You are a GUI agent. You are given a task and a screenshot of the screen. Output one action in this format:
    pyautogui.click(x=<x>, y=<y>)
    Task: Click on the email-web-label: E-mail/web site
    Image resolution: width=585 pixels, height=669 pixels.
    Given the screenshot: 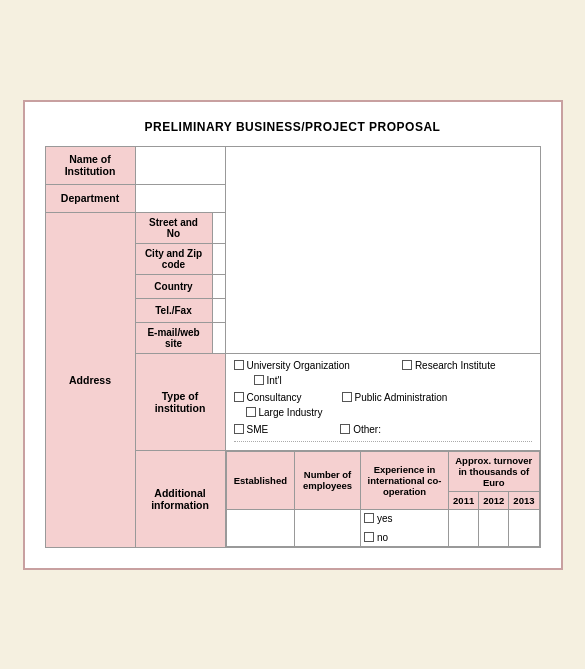 What is the action you would take?
    pyautogui.click(x=174, y=338)
    